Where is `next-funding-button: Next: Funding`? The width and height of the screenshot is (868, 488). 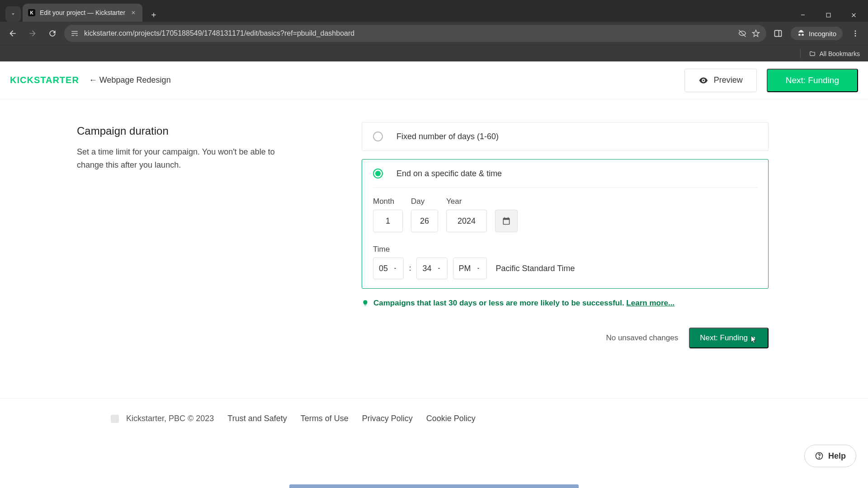
next-funding-button: Next: Funding is located at coordinates (812, 80).